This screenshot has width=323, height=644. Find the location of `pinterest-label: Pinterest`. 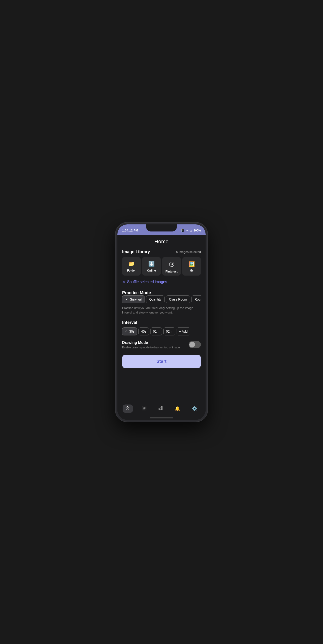

pinterest-label: Pinterest is located at coordinates (172, 272).